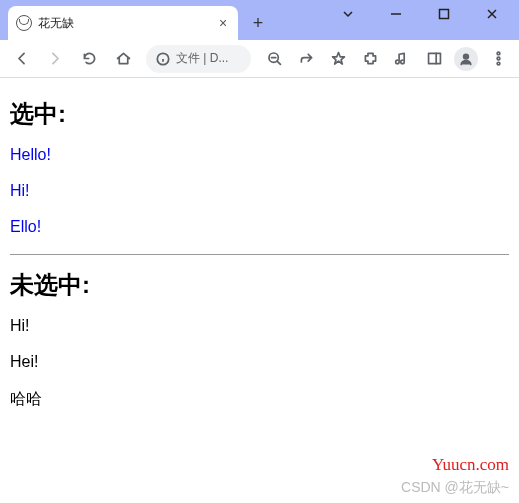 This screenshot has width=519, height=503. Describe the element at coordinates (55, 59) in the screenshot. I see `forward-button` at that location.